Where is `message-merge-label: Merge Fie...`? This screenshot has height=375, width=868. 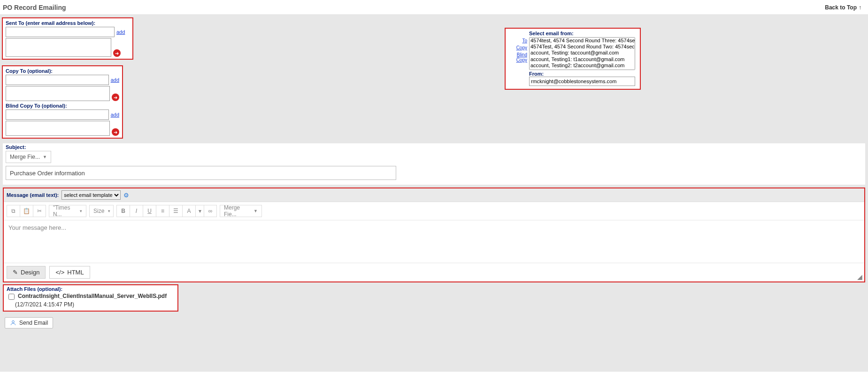
message-merge-label: Merge Fie... is located at coordinates (237, 211).